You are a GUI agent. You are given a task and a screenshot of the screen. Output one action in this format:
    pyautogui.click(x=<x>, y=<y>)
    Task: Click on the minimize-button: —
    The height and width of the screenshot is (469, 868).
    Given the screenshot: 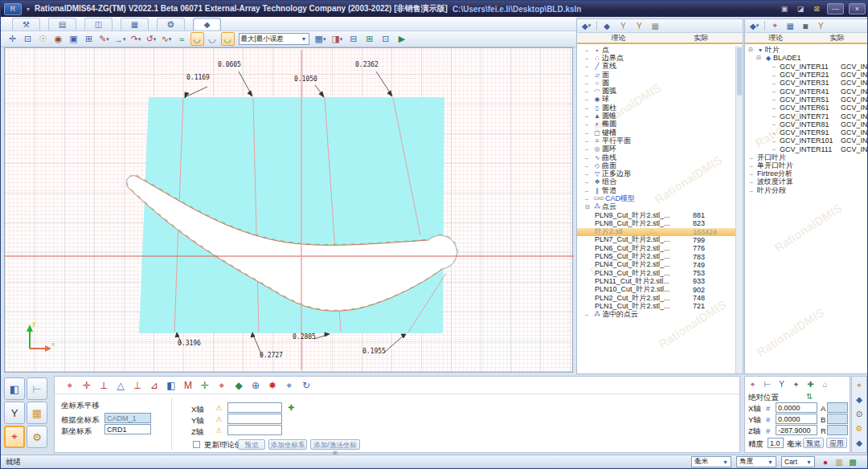 What is the action you would take?
    pyautogui.click(x=836, y=9)
    